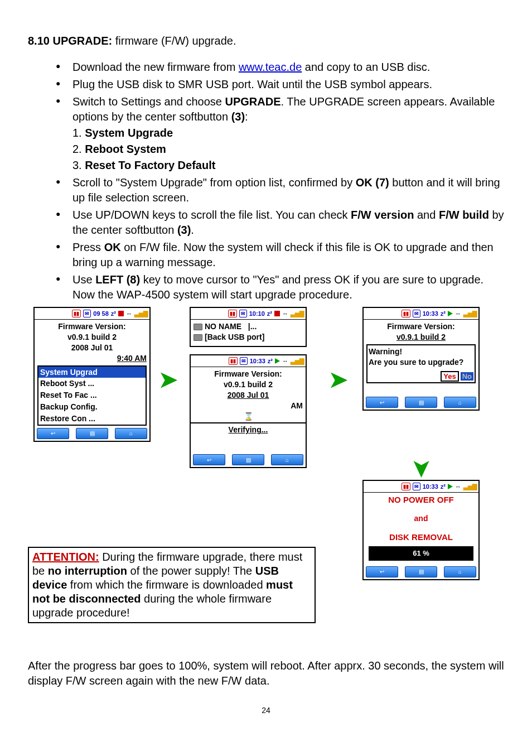 This screenshot has height=756, width=532. I want to click on num: 2., so click(79, 149).